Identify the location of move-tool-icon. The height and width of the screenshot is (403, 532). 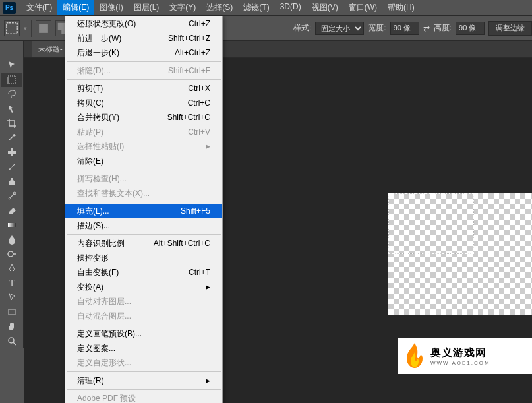
(12, 65).